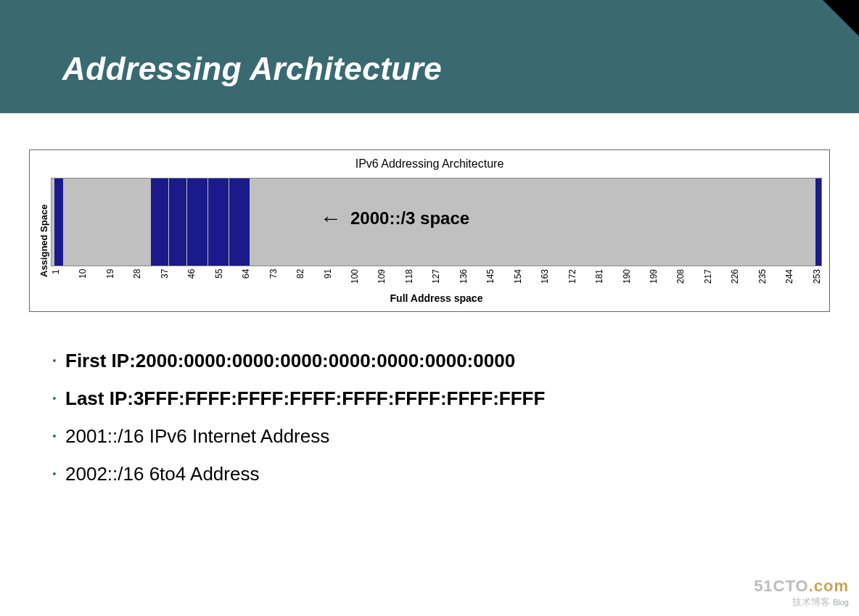  Describe the element at coordinates (410, 218) in the screenshot. I see `chart-annotation-text: 2000::/3 space` at that location.